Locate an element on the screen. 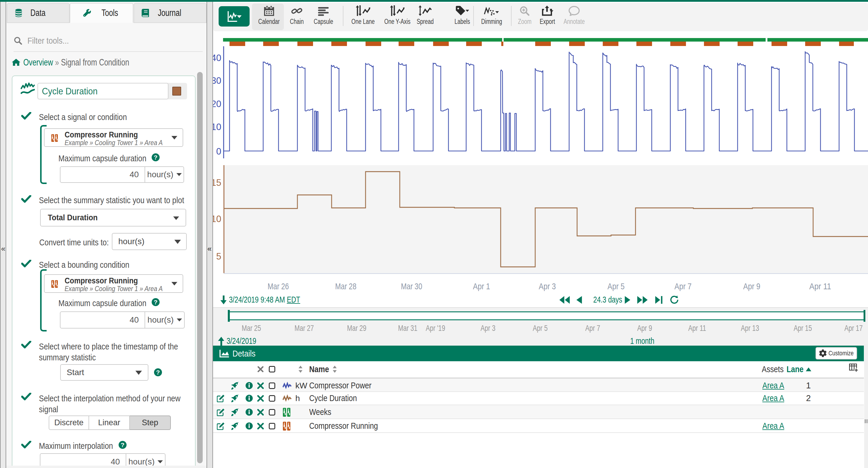  svg-text: Apr 3 is located at coordinates (547, 286).